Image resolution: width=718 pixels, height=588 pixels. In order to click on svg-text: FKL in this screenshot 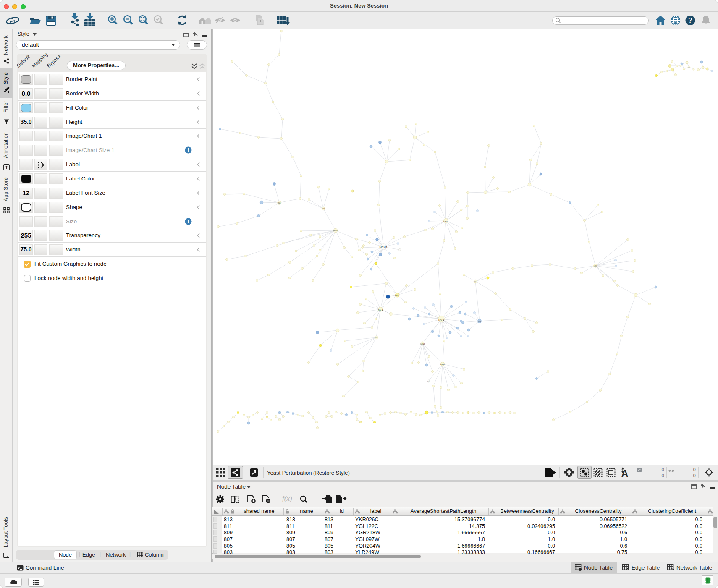, I will do `click(353, 191)`.